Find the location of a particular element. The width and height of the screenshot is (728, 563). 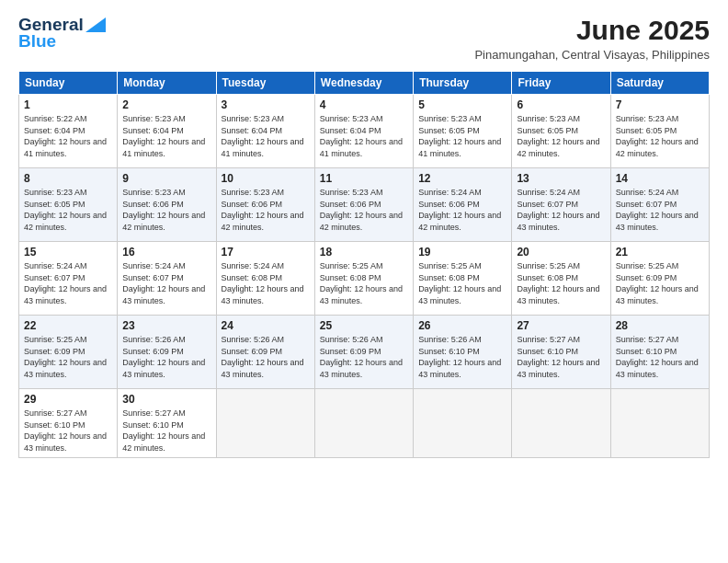

calendar-cell: 21 Sunrise: 5:25 AMSunset: 6:09 PMDaylig… is located at coordinates (660, 279).